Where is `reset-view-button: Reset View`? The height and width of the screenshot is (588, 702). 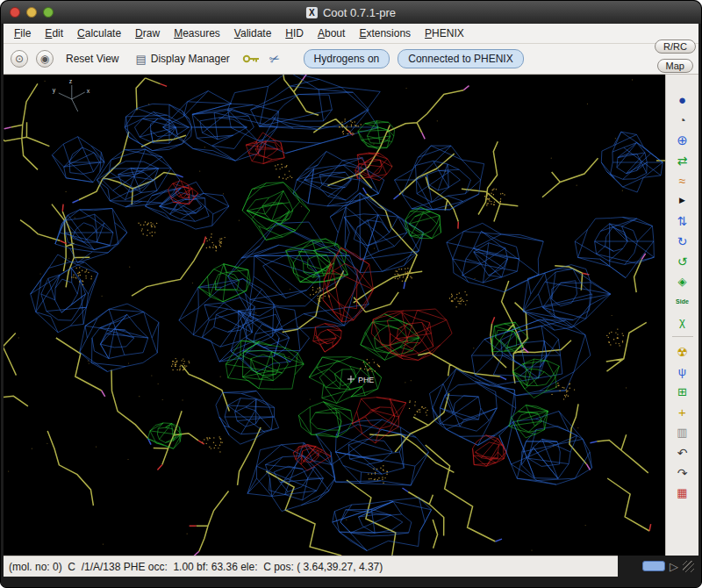 reset-view-button: Reset View is located at coordinates (92, 59).